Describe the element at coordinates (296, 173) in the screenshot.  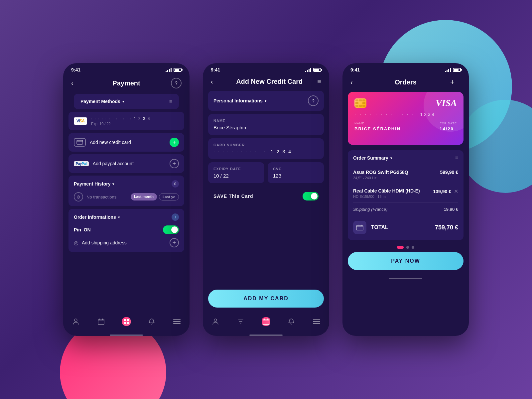
I see `cvc-field: CVC 123` at that location.